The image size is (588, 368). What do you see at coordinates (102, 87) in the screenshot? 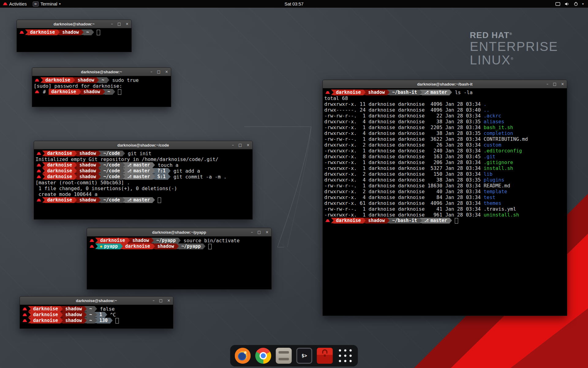
I see `terminal-window: darknoise@shadow:~–□×darknoiseshadow~ su…` at bounding box center [102, 87].